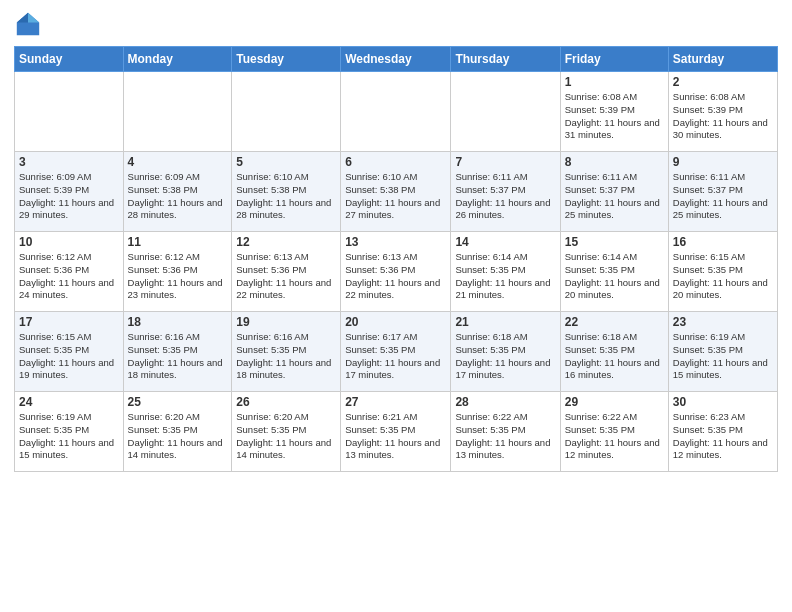 This screenshot has height=612, width=792. I want to click on day-number: 22, so click(614, 322).